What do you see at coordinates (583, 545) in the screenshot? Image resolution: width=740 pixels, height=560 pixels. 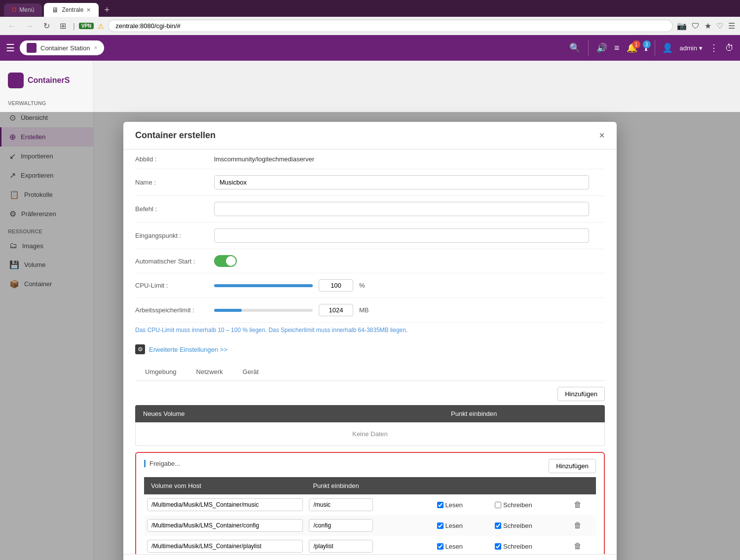 I see `delete-cell-3: 🗑` at bounding box center [583, 545].